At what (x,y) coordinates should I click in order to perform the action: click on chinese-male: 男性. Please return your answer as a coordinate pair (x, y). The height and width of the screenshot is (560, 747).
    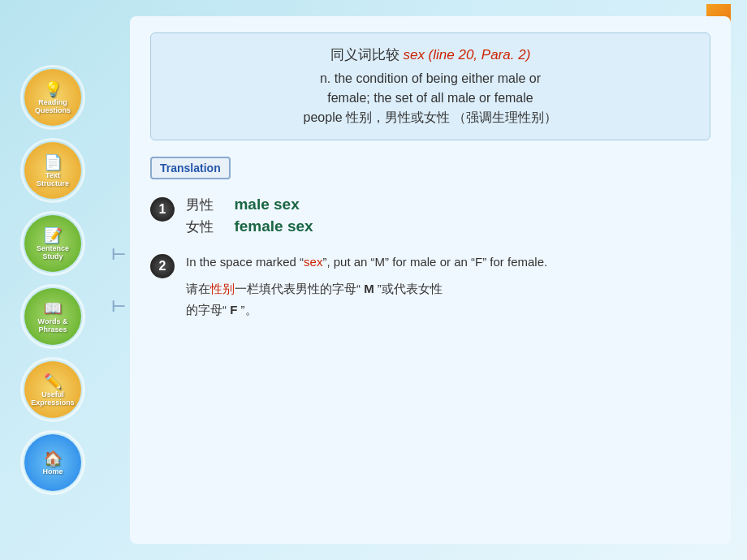
    Looking at the image, I should click on (202, 205).